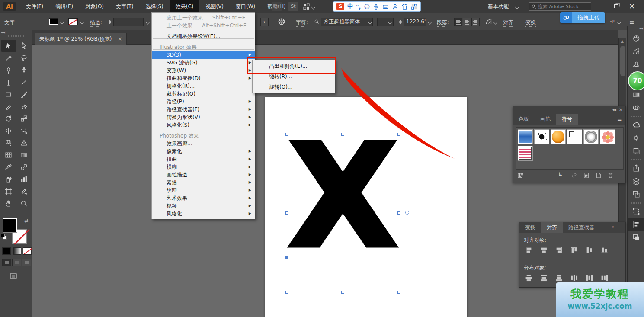  What do you see at coordinates (386, 7) in the screenshot?
I see `ime-keyboard-icon` at bounding box center [386, 7].